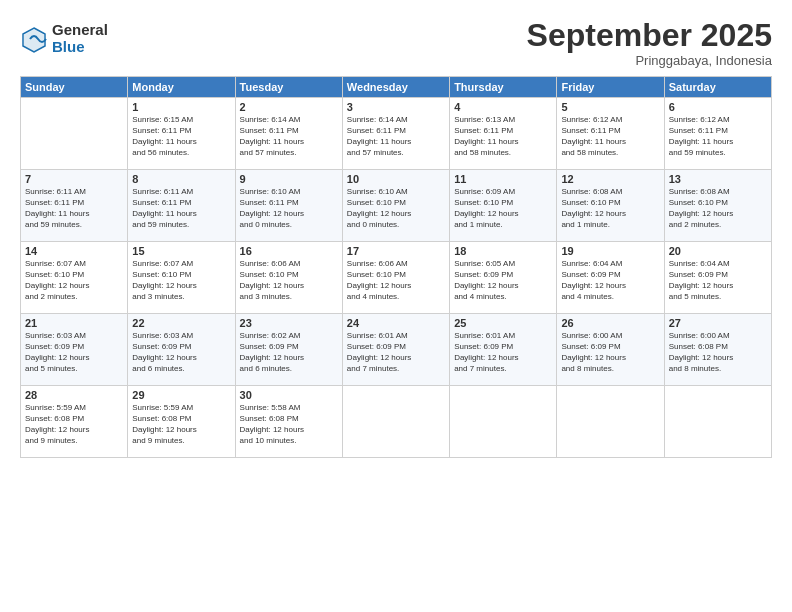  I want to click on table-row: 19Sunrise: 6:04 AM Sunset: 6:09 PM Dayli…, so click(610, 278).